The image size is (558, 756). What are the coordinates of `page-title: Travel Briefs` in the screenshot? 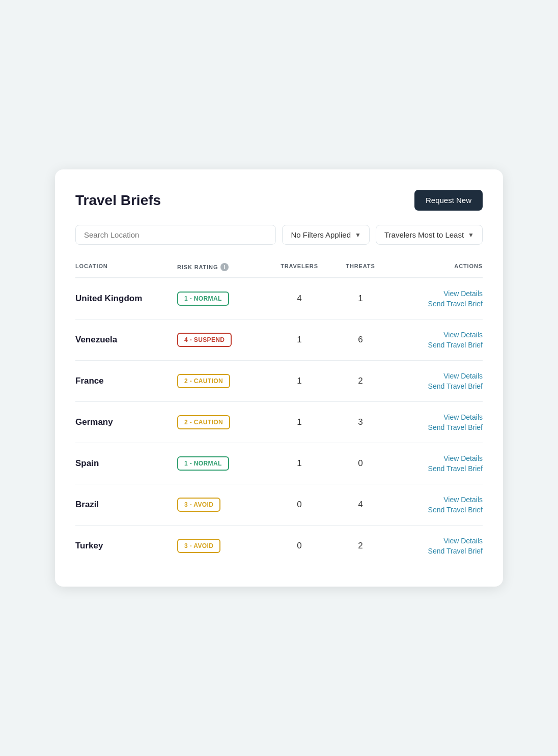 It's located at (118, 200).